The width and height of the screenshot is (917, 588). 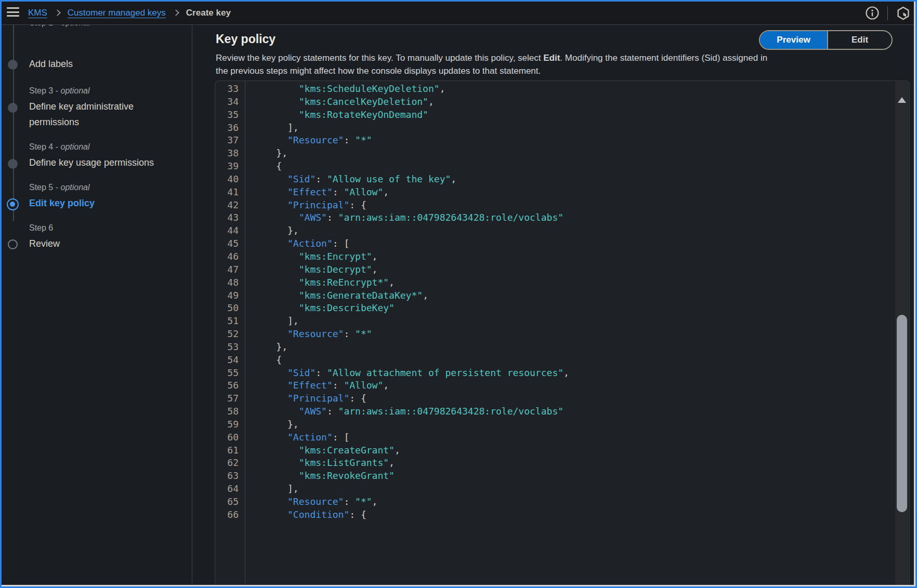 What do you see at coordinates (902, 413) in the screenshot?
I see `editor-scrollbar-thumb` at bounding box center [902, 413].